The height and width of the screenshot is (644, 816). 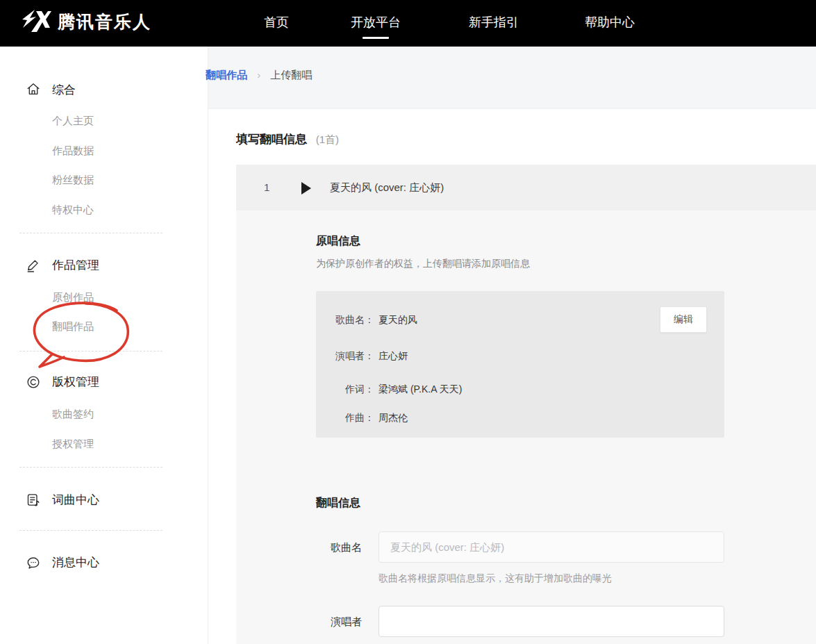 I want to click on sidebar-item-work-management: 作品管理, so click(x=76, y=265).